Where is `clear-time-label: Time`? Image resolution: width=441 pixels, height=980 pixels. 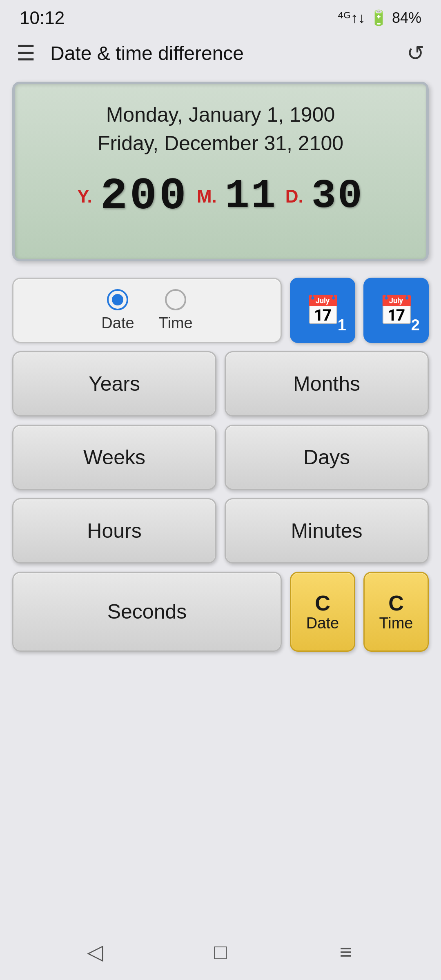 clear-time-label: Time is located at coordinates (396, 623).